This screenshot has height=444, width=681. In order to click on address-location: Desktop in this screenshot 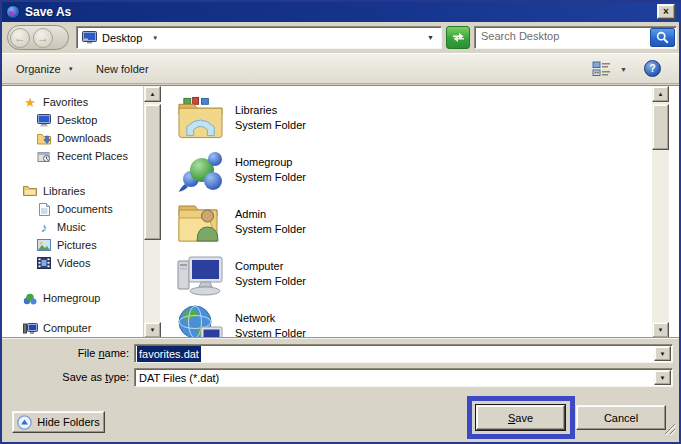, I will do `click(122, 38)`.